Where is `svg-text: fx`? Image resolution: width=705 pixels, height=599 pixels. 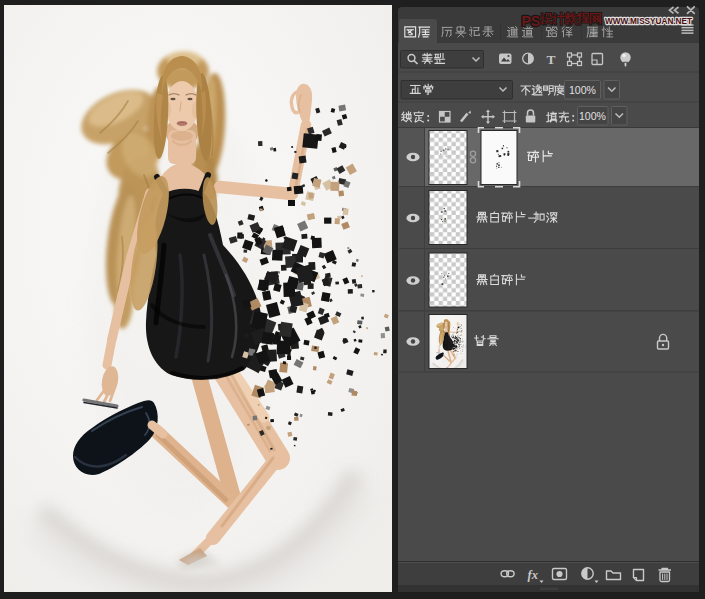 svg-text: fx is located at coordinates (533, 575).